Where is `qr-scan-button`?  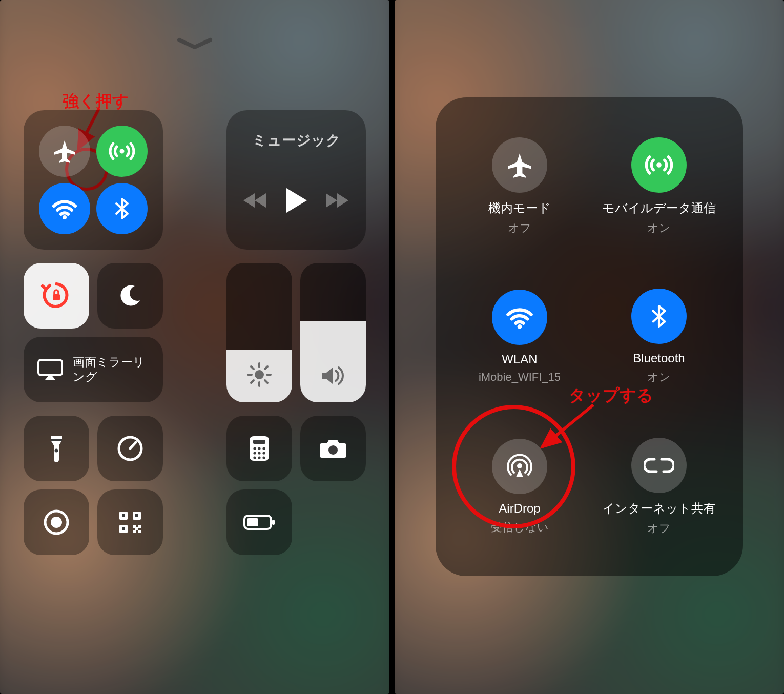 qr-scan-button is located at coordinates (130, 522).